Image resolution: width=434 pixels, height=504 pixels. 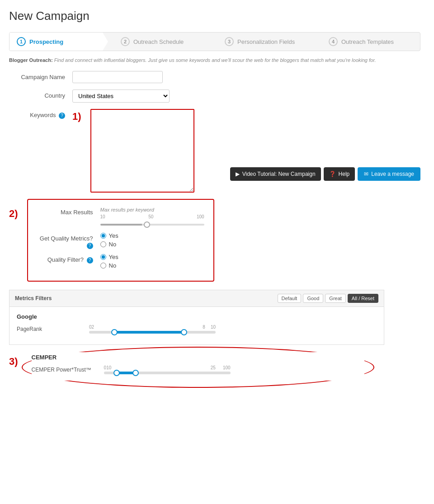 I want to click on cemper-slider-wrap: 0 10 25 100, so click(x=234, y=370).